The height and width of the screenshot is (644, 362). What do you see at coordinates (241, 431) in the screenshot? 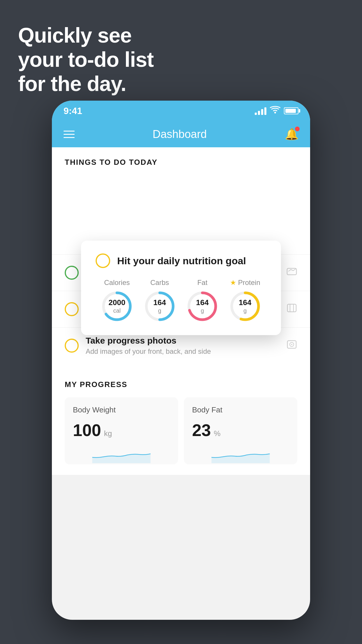
I see `progress-card: Body Fat 23 %` at bounding box center [241, 431].